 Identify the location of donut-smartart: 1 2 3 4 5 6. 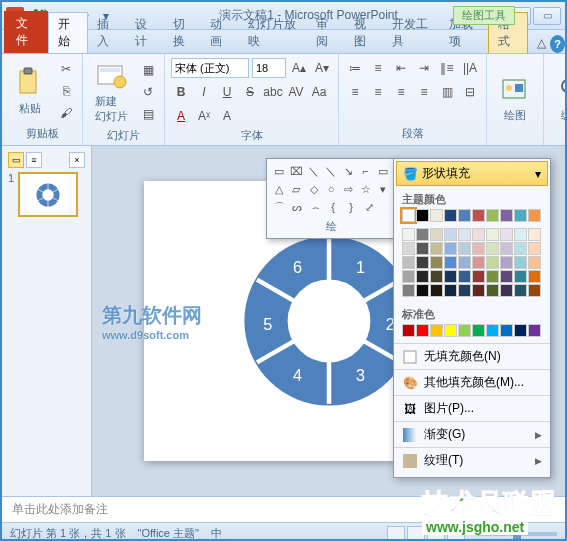
(329, 321).